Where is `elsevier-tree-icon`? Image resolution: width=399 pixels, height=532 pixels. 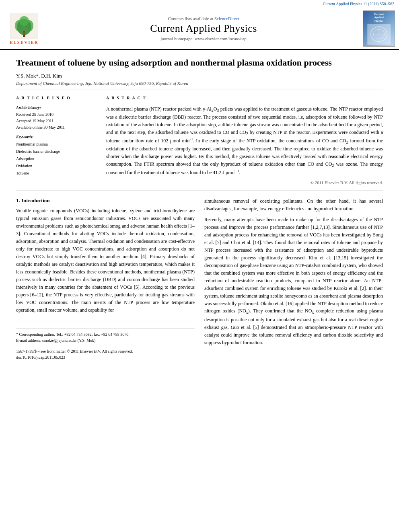 elsevier-tree-icon is located at coordinates (24, 26).